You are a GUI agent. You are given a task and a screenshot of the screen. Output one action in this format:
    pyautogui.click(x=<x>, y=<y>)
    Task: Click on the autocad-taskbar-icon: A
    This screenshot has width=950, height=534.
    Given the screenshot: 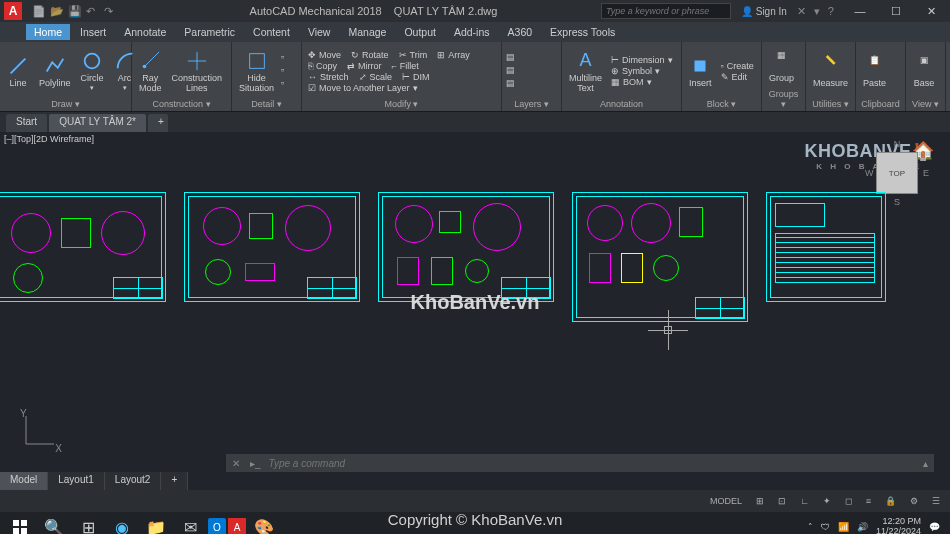 What is the action you would take?
    pyautogui.click(x=237, y=526)
    